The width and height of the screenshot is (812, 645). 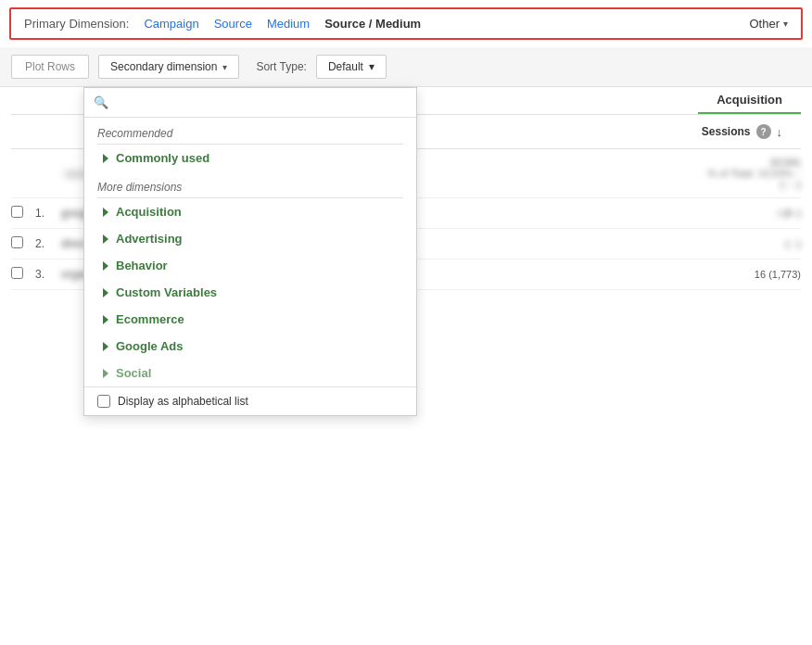 What do you see at coordinates (373, 24) in the screenshot?
I see `primary-dim-source-medium: Source / Medium` at bounding box center [373, 24].